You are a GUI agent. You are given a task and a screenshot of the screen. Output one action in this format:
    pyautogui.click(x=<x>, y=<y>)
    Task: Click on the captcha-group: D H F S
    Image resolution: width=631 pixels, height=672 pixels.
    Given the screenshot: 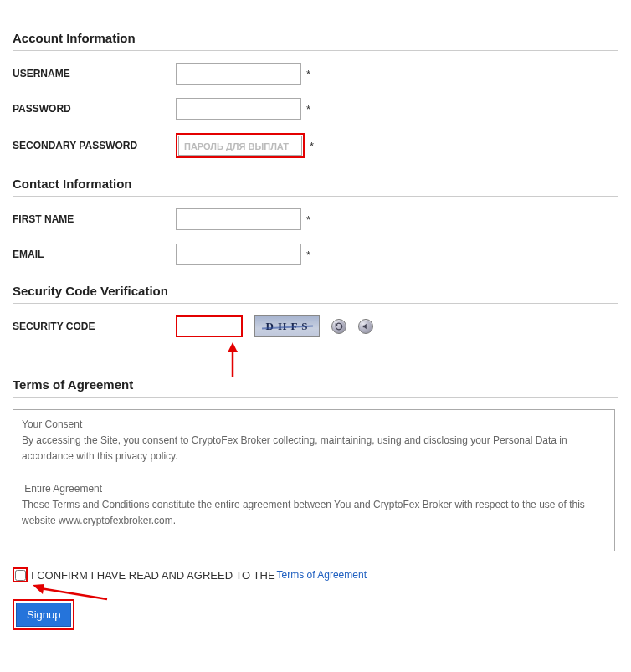 What is the action you would take?
    pyautogui.click(x=274, y=326)
    